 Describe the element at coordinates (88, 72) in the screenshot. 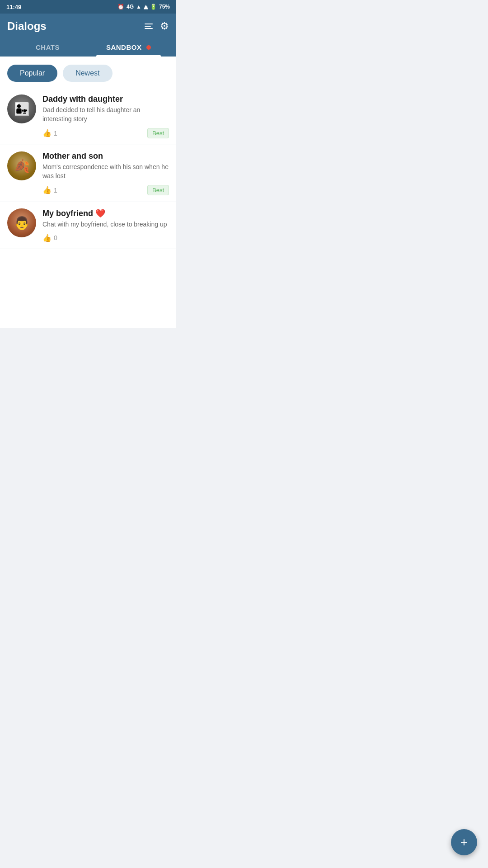

I see `filter-row: Popular Newest` at that location.